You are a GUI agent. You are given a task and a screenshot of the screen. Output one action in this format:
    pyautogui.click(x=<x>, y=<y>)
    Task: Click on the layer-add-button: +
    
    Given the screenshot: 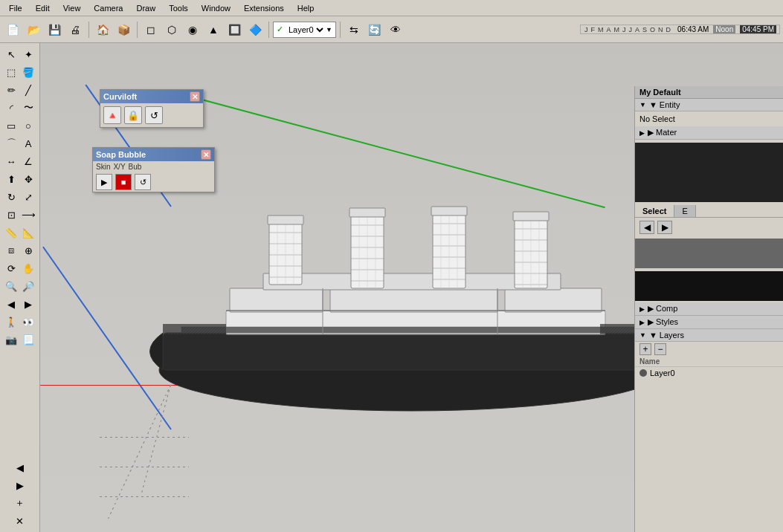 What is the action you would take?
    pyautogui.click(x=645, y=349)
    